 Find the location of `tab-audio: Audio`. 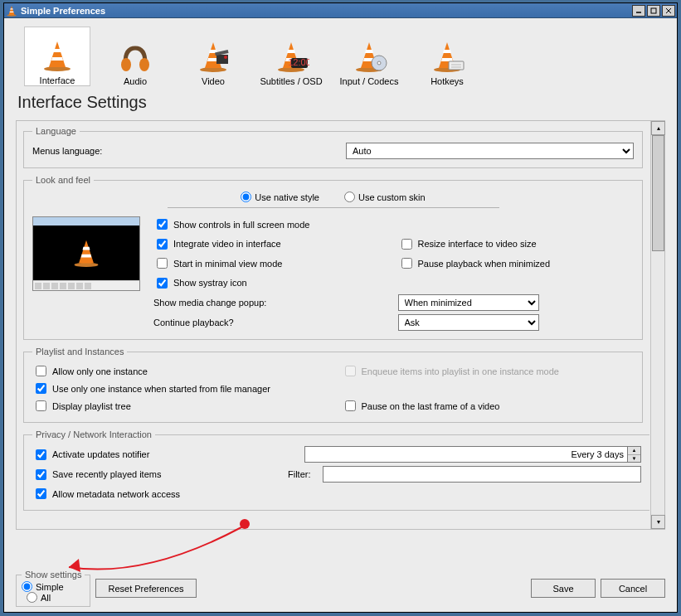

tab-audio: Audio is located at coordinates (135, 56).